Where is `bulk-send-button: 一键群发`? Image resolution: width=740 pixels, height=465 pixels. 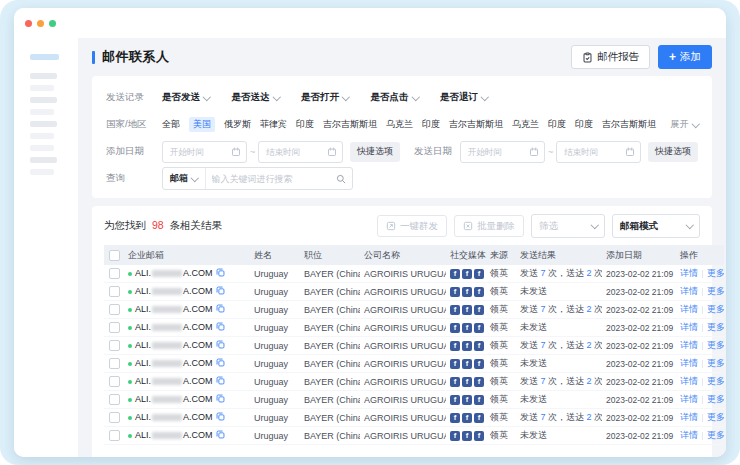
bulk-send-button: 一键群发 is located at coordinates (412, 226).